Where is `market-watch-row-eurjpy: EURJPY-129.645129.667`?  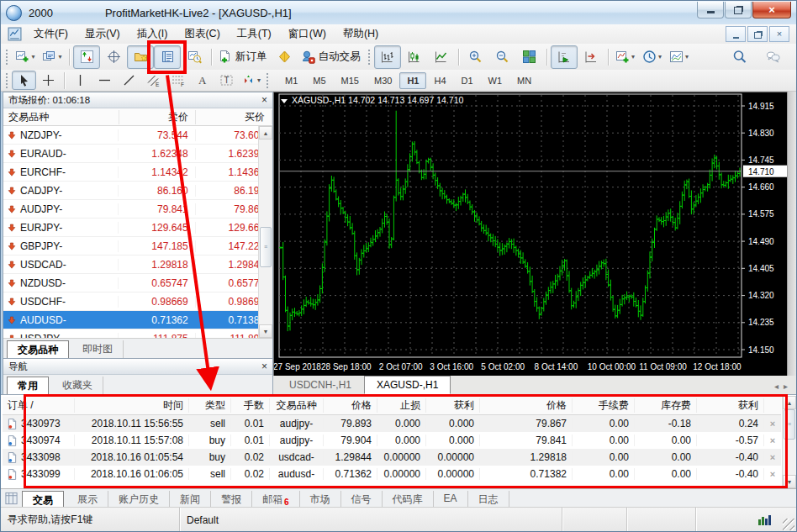 market-watch-row-eurjpy: EURJPY-129.645129.667 is located at coordinates (138, 228).